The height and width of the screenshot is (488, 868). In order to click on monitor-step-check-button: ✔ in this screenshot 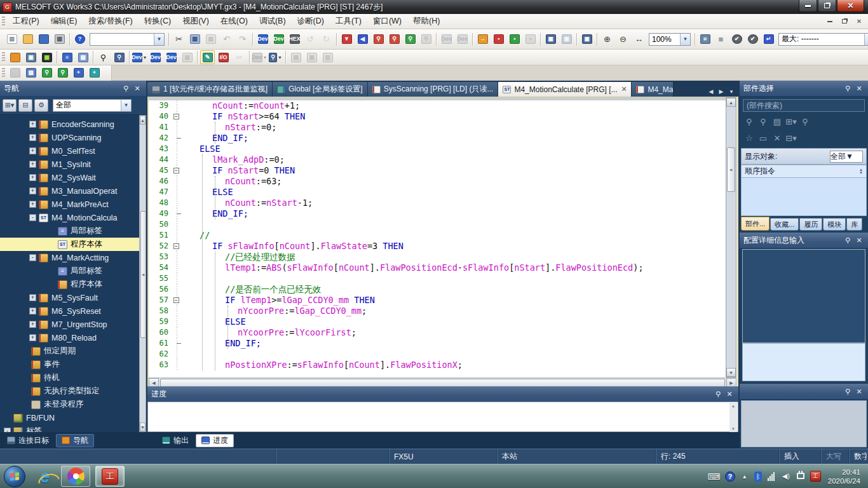, I will do `click(752, 39)`.